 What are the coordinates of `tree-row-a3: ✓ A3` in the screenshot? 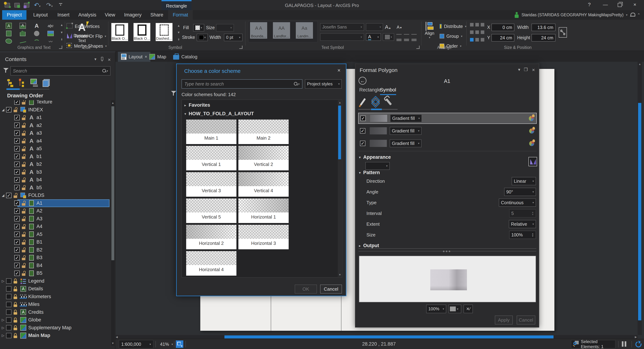 It's located at (55, 219).